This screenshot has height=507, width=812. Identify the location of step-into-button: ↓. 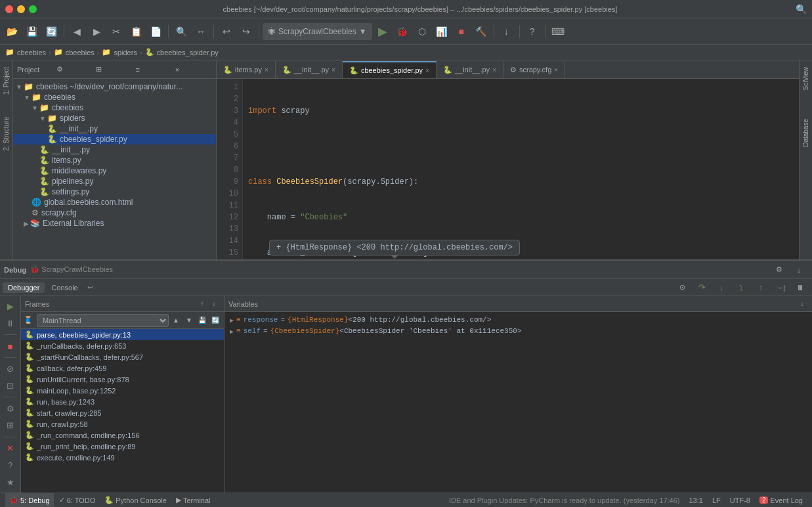
(721, 288).